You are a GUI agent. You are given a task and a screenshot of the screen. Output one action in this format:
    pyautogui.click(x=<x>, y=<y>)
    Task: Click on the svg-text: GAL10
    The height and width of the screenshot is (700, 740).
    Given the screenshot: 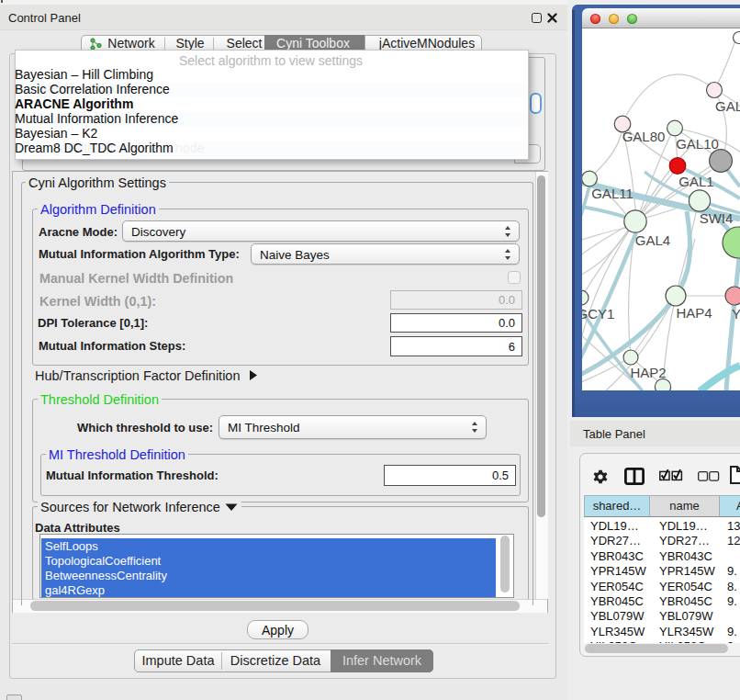 What is the action you would take?
    pyautogui.click(x=698, y=143)
    